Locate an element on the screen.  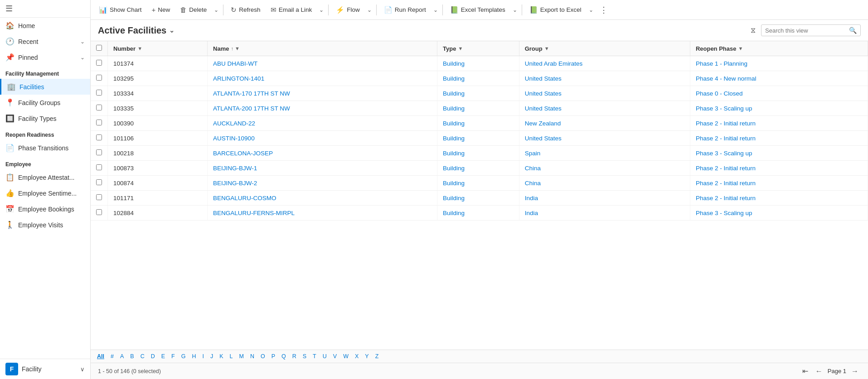
alpha-btn-t: T is located at coordinates (315, 356).